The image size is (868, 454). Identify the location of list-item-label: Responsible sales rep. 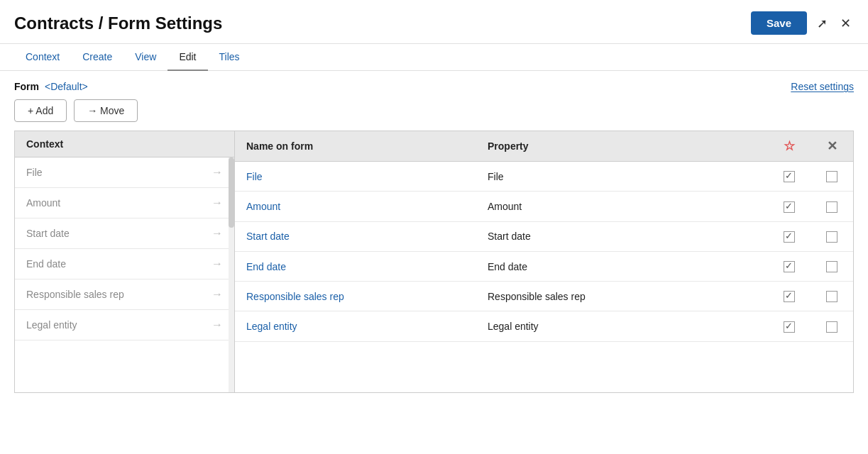
(75, 294).